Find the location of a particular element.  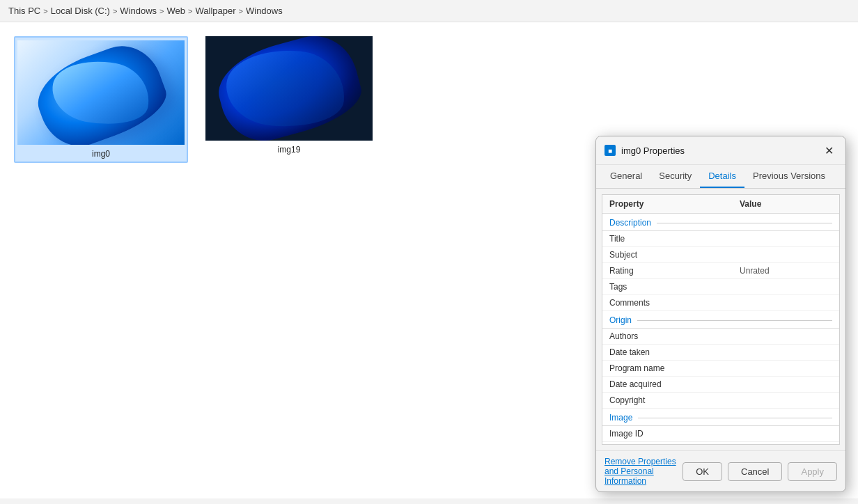

table-row: Date acquired is located at coordinates (721, 384).